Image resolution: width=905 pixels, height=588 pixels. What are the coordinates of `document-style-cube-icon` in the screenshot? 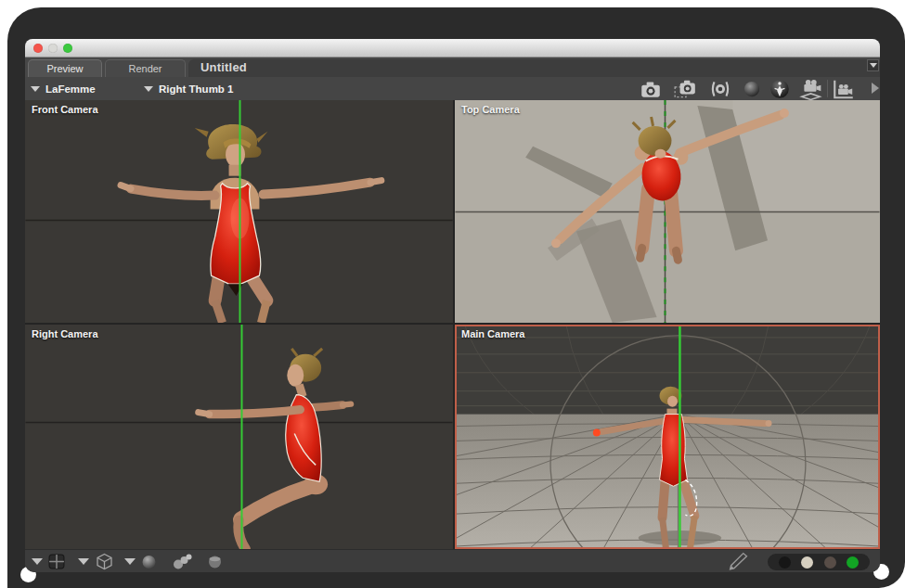 It's located at (104, 562).